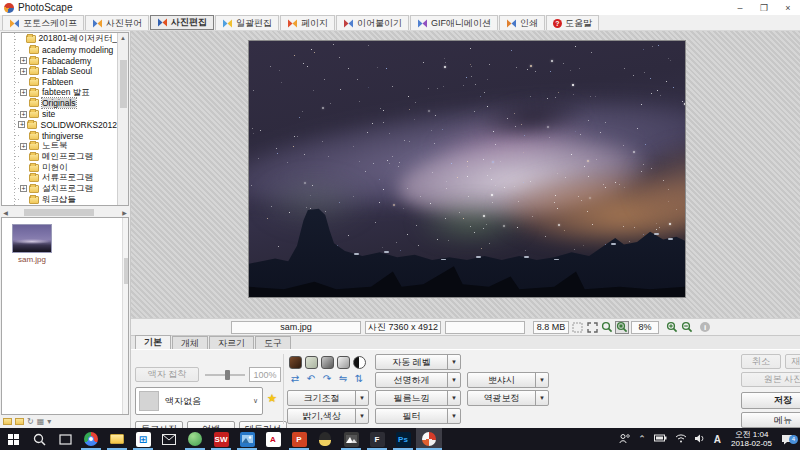  What do you see at coordinates (328, 416) in the screenshot?
I see `adjust-button-밝기,색상: 밝기,색상▼` at bounding box center [328, 416].